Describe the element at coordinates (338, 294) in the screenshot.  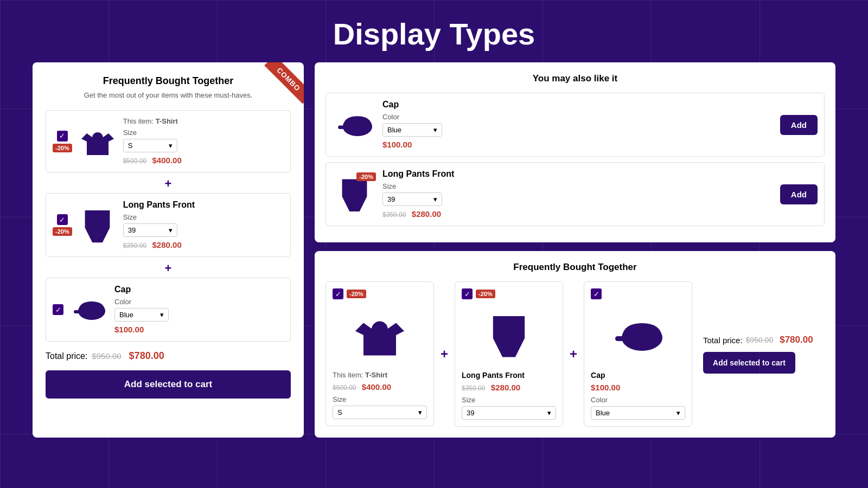
I see `hfbt-checkbox-tshirt: ✓` at that location.